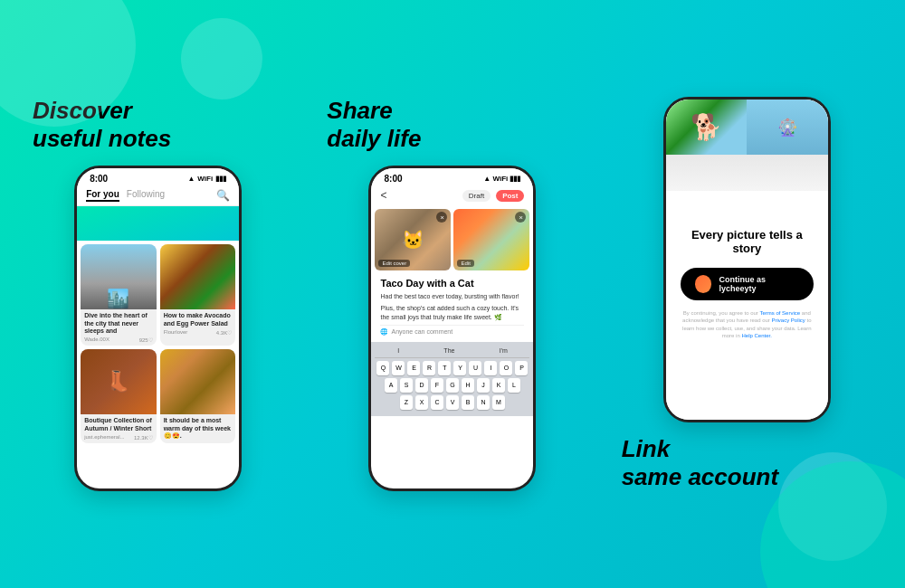  I want to click on phone3-main-title: Every picture tells a story, so click(748, 242).